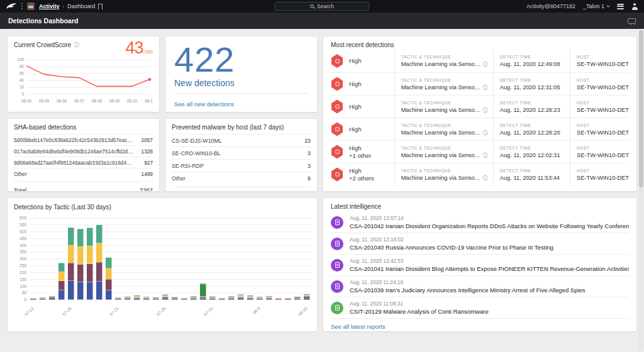 This screenshot has width=644, height=352. What do you see at coordinates (196, 153) in the screenshot?
I see `host-name: SE-CRO-WIN10-BL` at bounding box center [196, 153].